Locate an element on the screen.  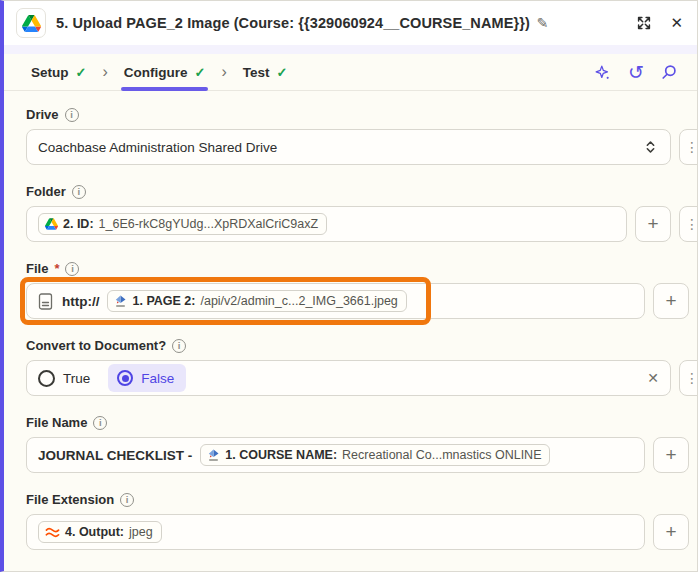
file-input: http:// 1. PAGE 2: /api/v2/admin_c...2_I… is located at coordinates (336, 301).